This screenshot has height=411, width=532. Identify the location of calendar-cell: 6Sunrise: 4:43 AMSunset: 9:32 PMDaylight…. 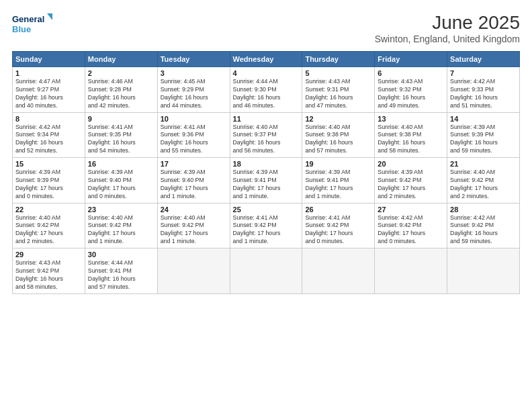
(411, 90).